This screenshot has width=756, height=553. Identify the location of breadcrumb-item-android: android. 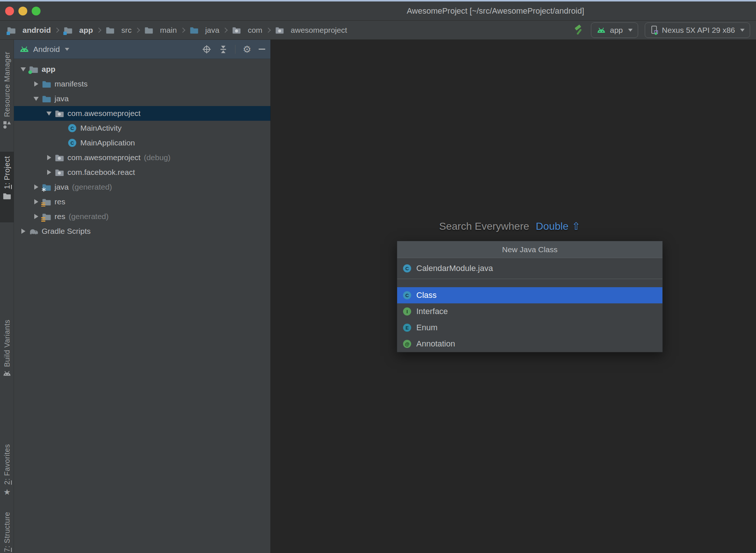
(29, 30).